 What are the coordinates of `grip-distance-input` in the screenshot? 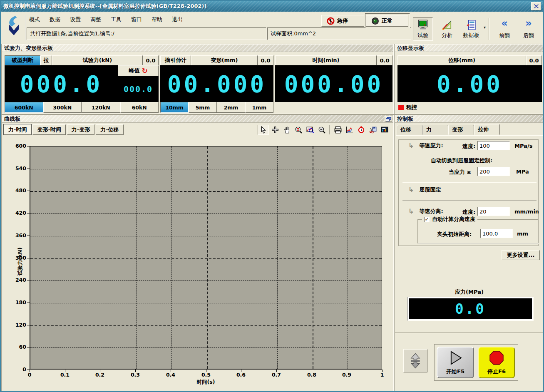 It's located at (497, 233).